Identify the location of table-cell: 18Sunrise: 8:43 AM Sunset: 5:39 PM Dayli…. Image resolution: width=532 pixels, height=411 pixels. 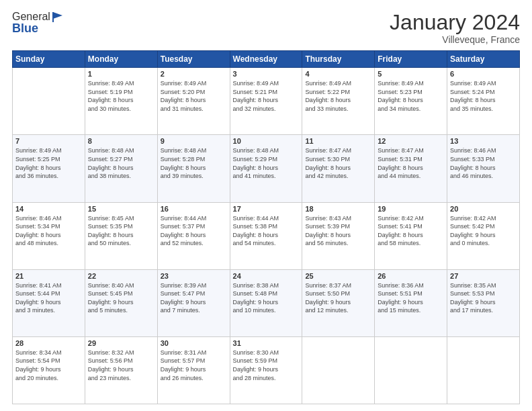
(339, 236).